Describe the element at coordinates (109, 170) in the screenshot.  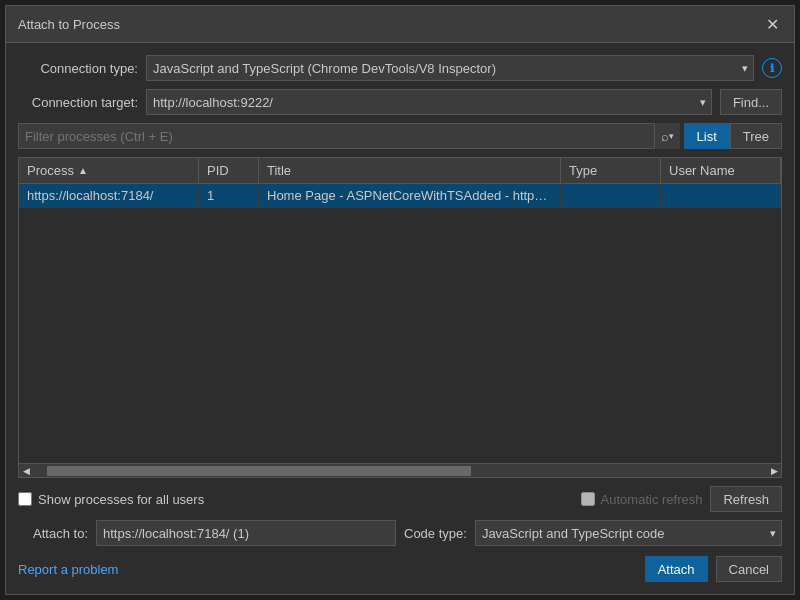
I see `col-header-process: Process ▲` at that location.